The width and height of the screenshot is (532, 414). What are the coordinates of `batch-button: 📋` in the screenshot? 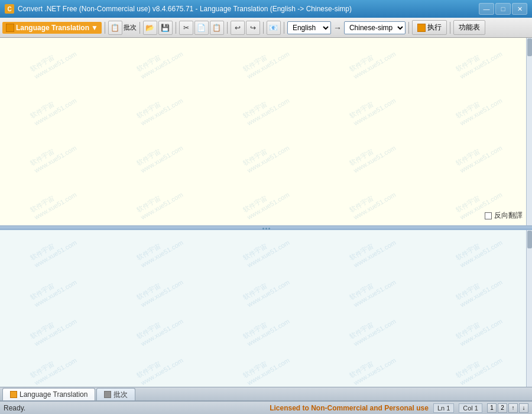 It's located at (115, 28).